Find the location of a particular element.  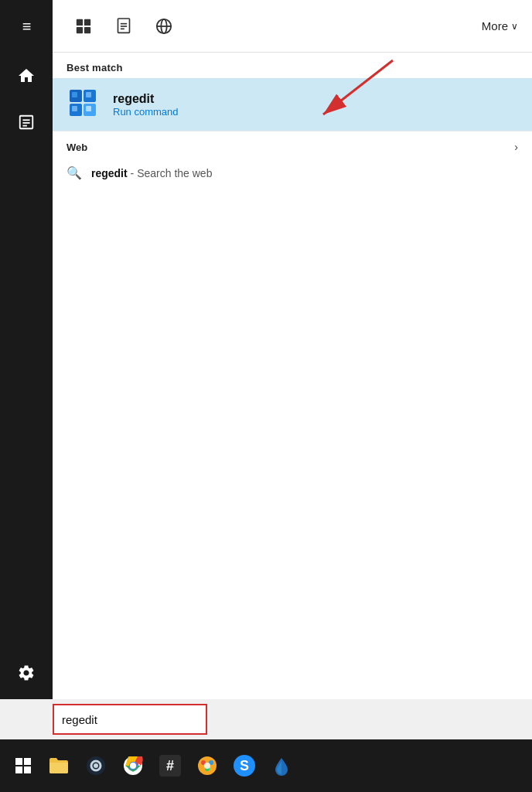

best-match-app-name: regedit is located at coordinates (145, 99).